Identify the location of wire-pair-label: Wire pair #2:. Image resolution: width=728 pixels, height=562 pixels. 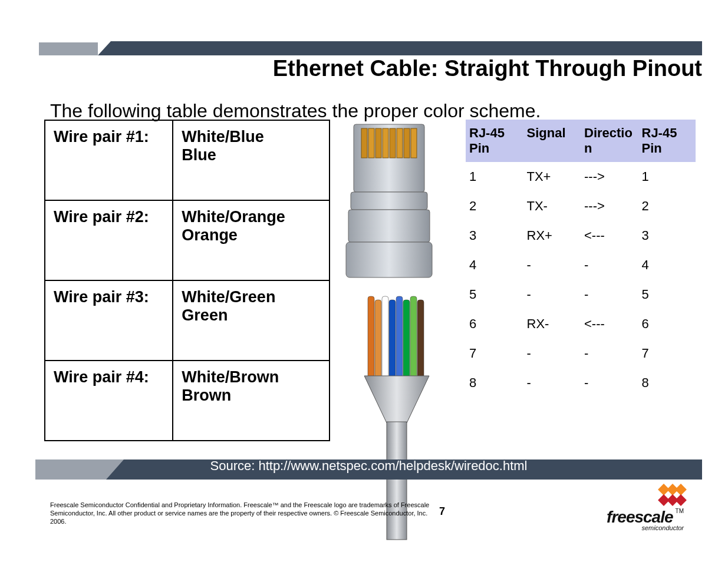
(108, 240).